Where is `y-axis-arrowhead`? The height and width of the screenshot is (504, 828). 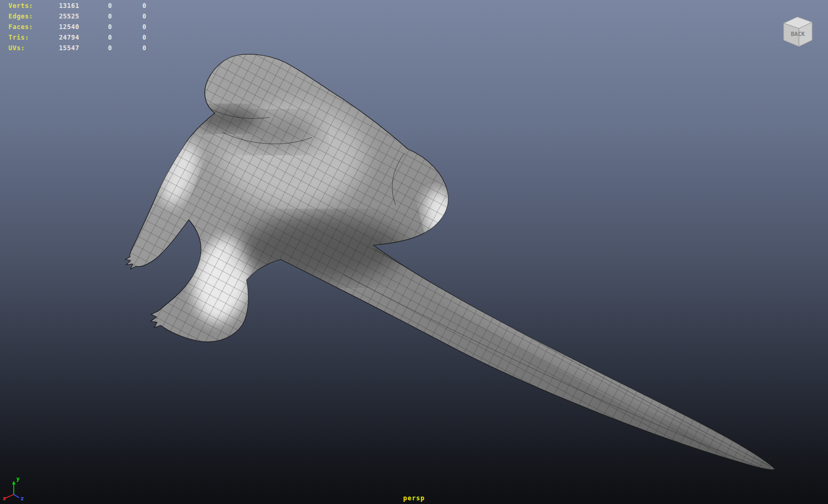 y-axis-arrowhead is located at coordinates (14, 483).